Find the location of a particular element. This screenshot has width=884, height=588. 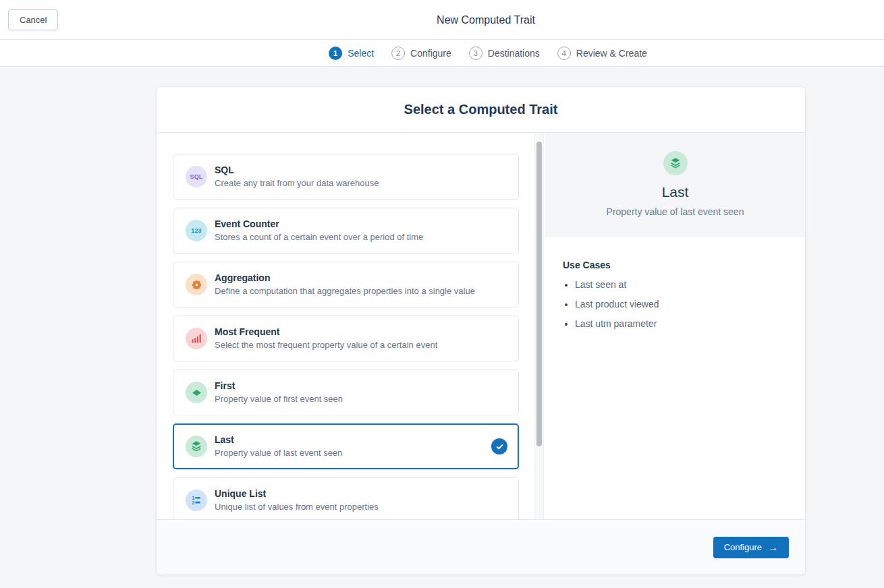

trait-description: Select the most frequent property value … is located at coordinates (326, 345).